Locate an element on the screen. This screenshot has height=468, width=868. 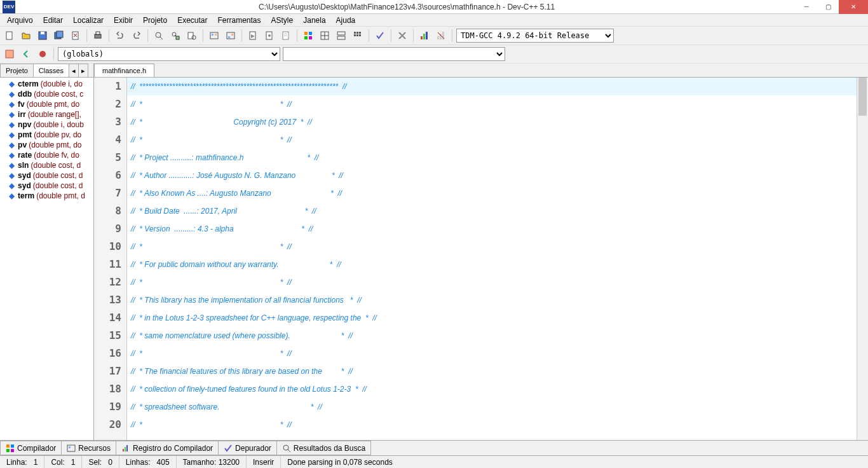
undo-button is located at coordinates (120, 36).